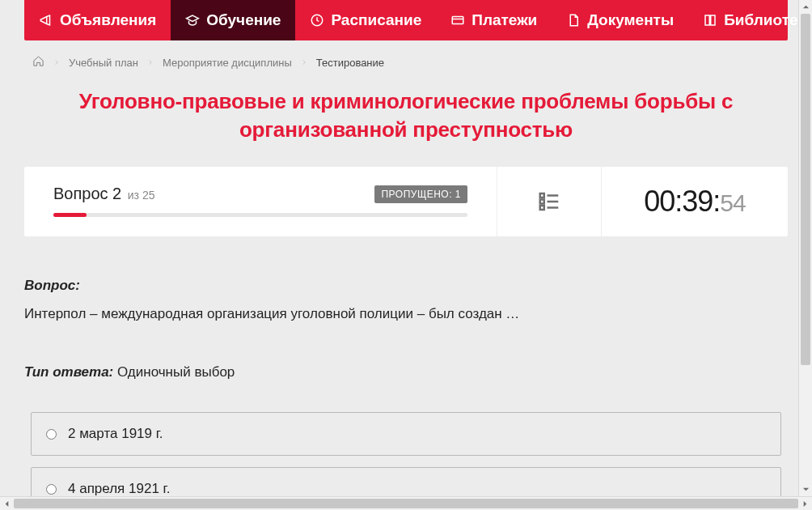 This screenshot has width=812, height=510. Describe the element at coordinates (350, 63) in the screenshot. I see `breadcrumb-current: Тестирование` at that location.